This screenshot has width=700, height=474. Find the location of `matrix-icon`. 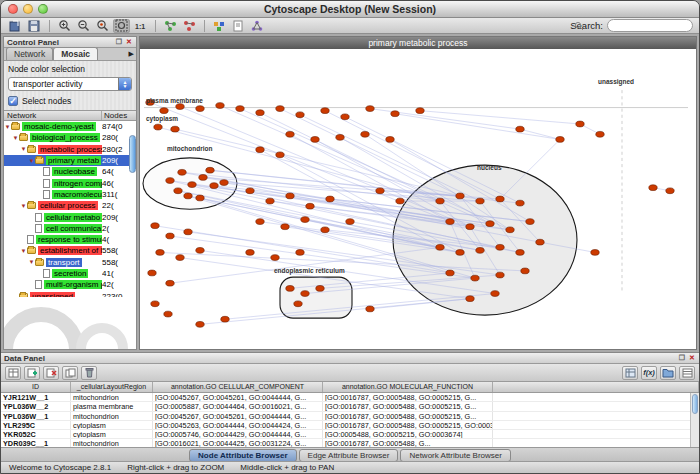

matrix-icon is located at coordinates (630, 373).